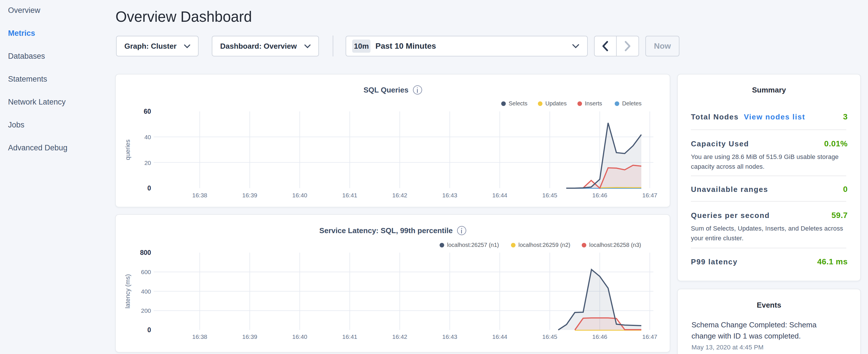  Describe the element at coordinates (148, 163) in the screenshot. I see `svg-text: 20` at that location.